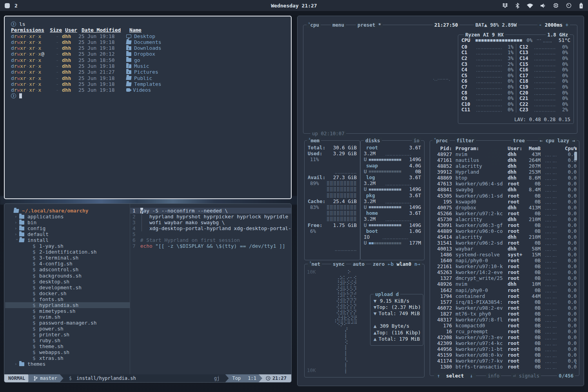  What do you see at coordinates (67, 276) in the screenshot?
I see `tree-item: $ backgrounds.sh` at bounding box center [67, 276].